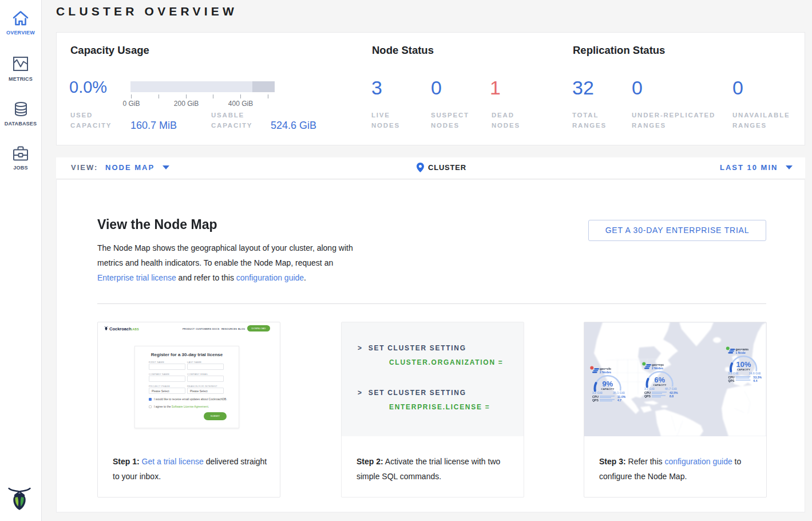 This screenshot has width=812, height=521. What do you see at coordinates (660, 380) in the screenshot?
I see `svg-text: 6%` at bounding box center [660, 380].